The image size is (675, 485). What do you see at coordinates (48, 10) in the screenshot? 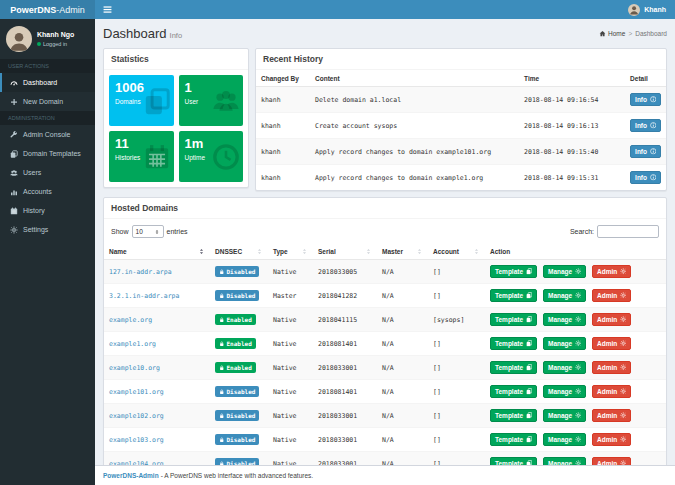
I see `brand-logo: PowerDNS-Admin` at bounding box center [48, 10].